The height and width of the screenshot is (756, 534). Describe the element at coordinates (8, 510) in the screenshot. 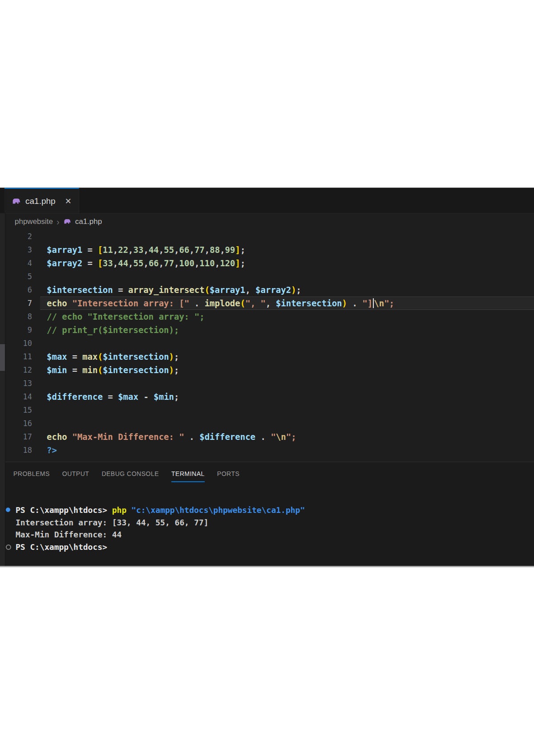

I see `command-success-icon` at that location.